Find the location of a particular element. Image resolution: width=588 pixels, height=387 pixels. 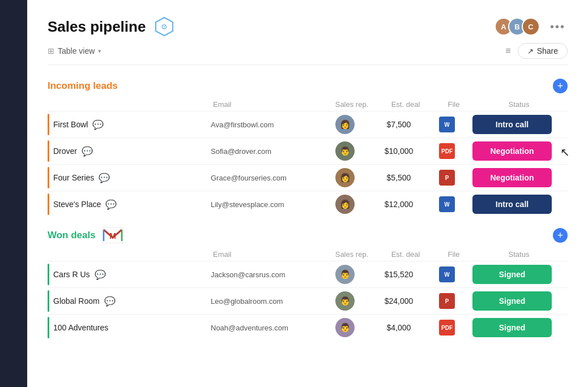

table-view-button: ⊞ Table view ▾ is located at coordinates (75, 51).